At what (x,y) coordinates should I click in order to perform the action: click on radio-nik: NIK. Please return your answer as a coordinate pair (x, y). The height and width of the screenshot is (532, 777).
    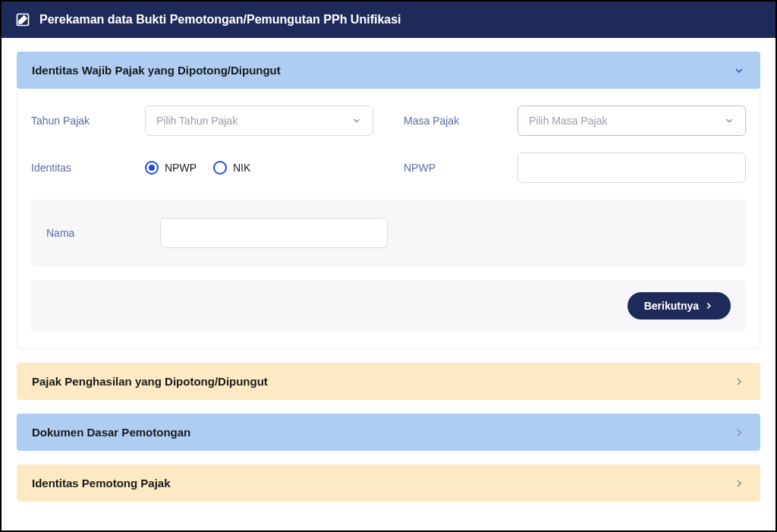
    Looking at the image, I should click on (232, 168).